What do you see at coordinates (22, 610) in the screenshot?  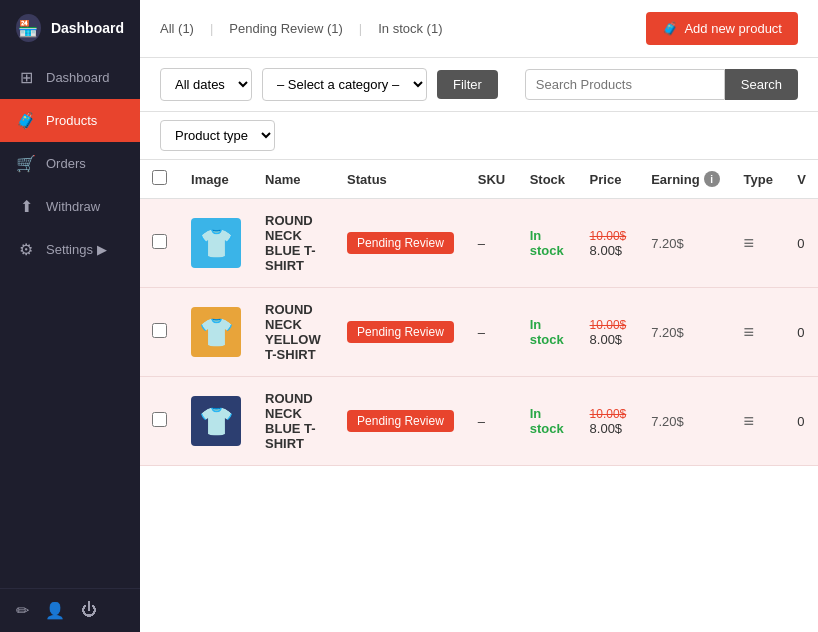 I see `edit-icon: ✏` at bounding box center [22, 610].